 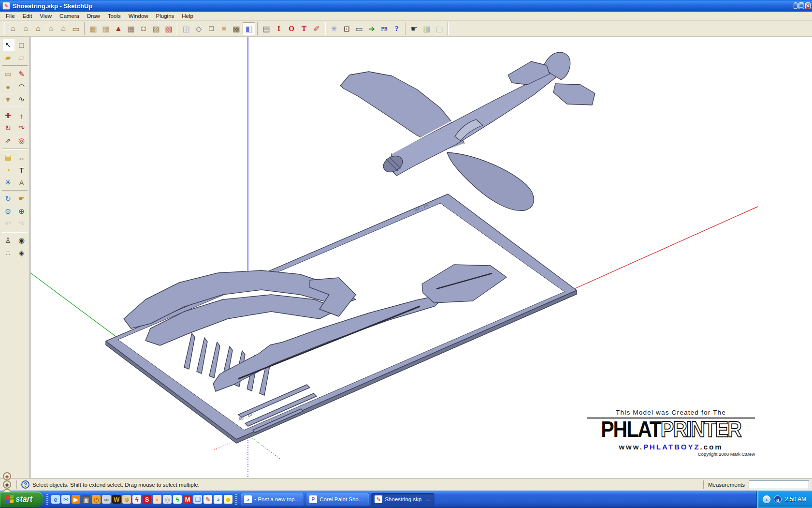 I want to click on stamp-icon: ▦, so click(x=131, y=29).